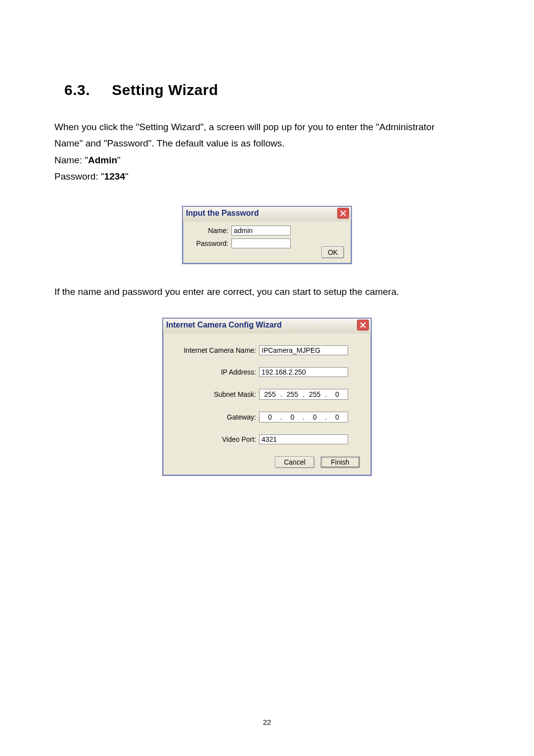  I want to click on default-name-value: Admin, so click(103, 160).